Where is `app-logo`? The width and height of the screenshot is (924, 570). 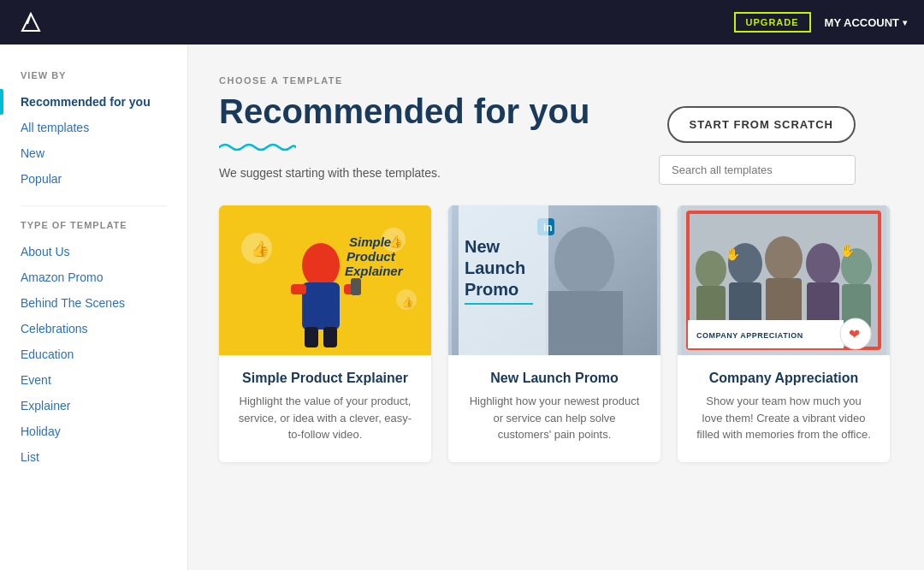 app-logo is located at coordinates (31, 22).